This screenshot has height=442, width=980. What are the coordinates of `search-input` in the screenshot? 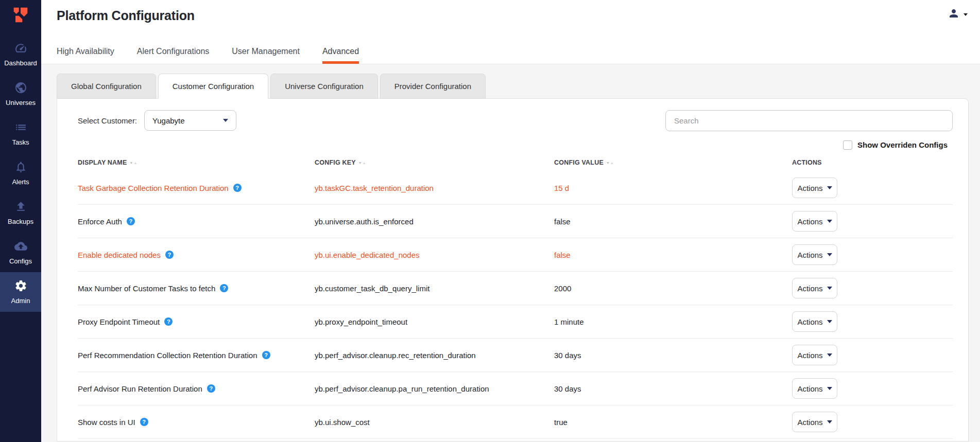 It's located at (809, 120).